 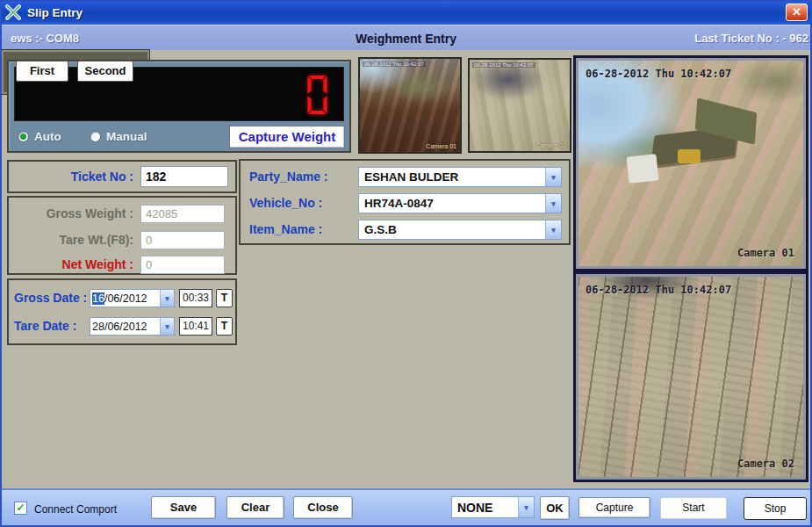 I want to click on manual-radio-label: Manual, so click(x=126, y=137).